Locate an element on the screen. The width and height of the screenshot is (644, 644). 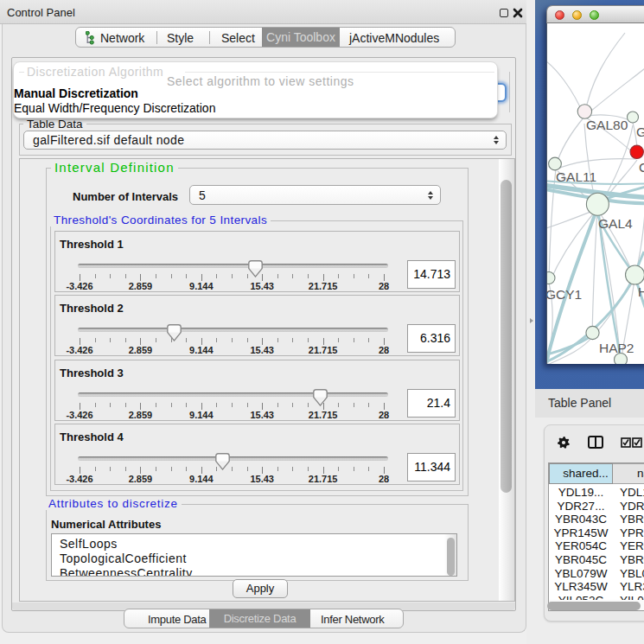
svg-text: GAL80 is located at coordinates (607, 124).